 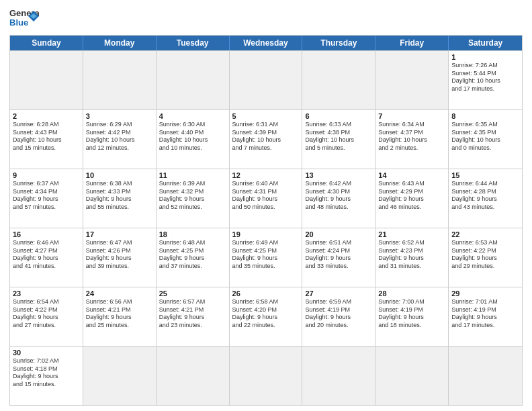 I want to click on calendar-row-1: 1Sunrise: 7:26 AM Sunset: 5:44 PM Daylig…, so click(x=266, y=80).